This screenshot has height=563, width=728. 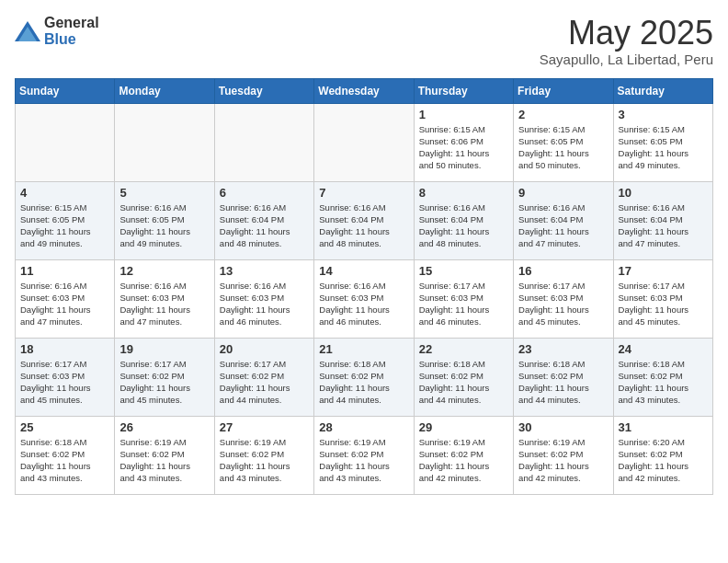 What do you see at coordinates (563, 193) in the screenshot?
I see `day-number: 9` at bounding box center [563, 193].